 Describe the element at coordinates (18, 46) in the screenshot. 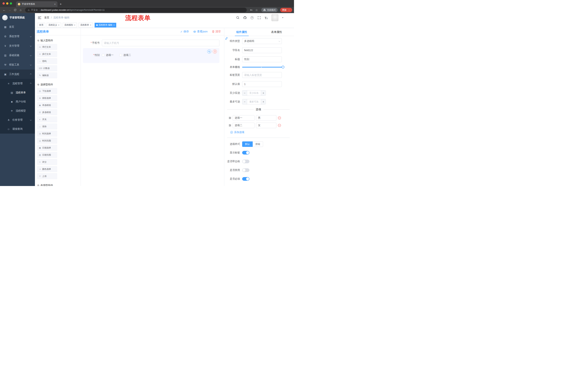

I see `sidebar-item-payment: ¥ 支付管理` at that location.